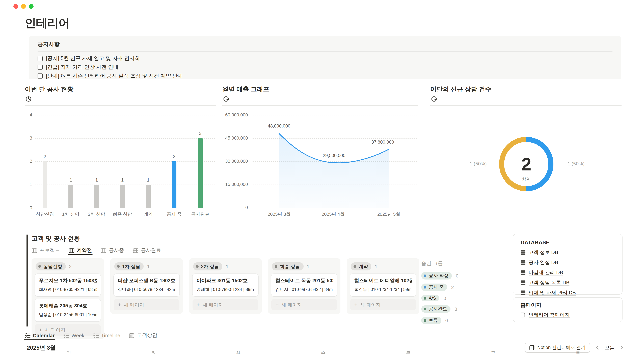  I want to click on db-link-row: 마감재 관리 DB, so click(568, 273).